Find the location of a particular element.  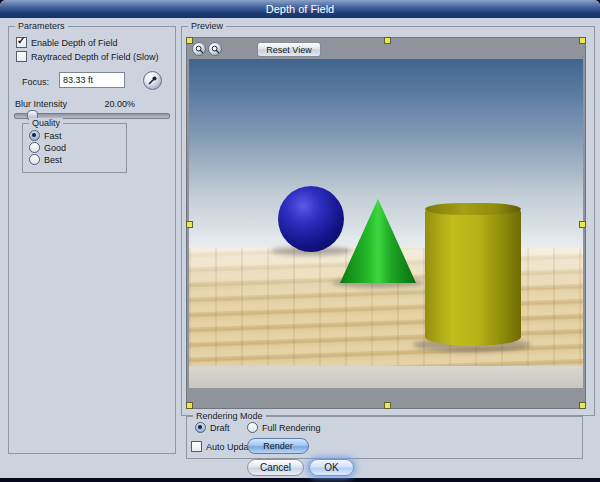

parameters-group-label: Parameters is located at coordinates (42, 26).